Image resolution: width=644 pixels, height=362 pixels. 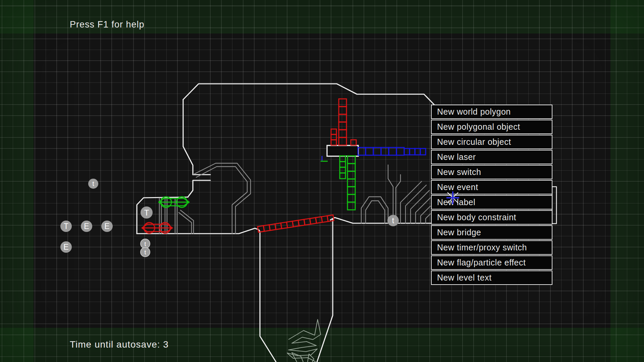 What do you see at coordinates (93, 184) in the screenshot?
I see `marker-t-0: t` at bounding box center [93, 184].